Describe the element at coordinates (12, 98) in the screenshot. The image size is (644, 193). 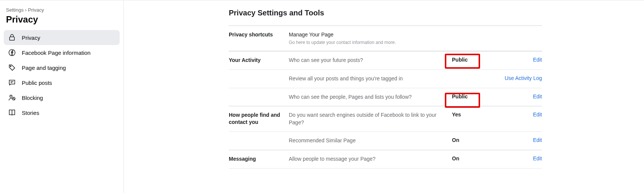
I see `block-user-icon` at that location.